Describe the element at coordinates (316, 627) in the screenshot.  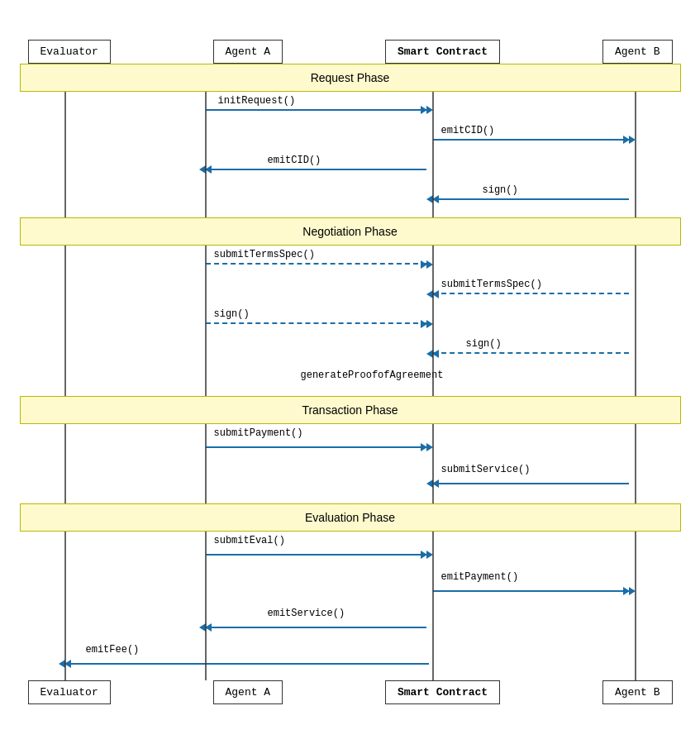
I see `arrow-emitService` at that location.